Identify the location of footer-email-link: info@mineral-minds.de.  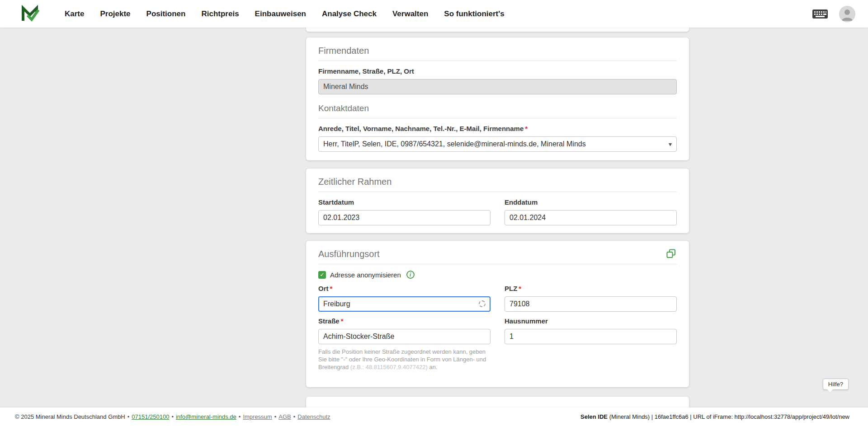
(206, 417).